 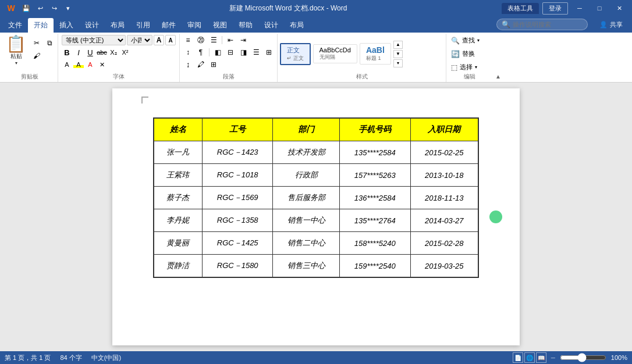 I want to click on increase-font-button: A, so click(x=159, y=40).